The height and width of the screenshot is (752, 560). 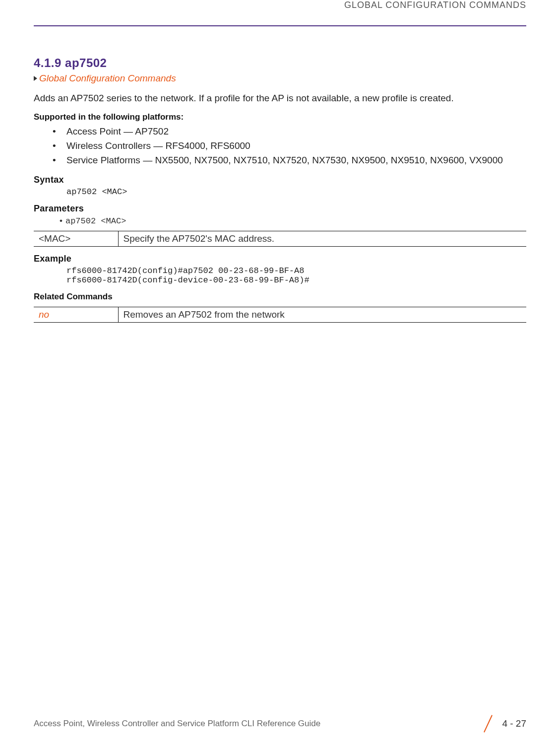 I want to click on example-heading: Example, so click(x=280, y=259).